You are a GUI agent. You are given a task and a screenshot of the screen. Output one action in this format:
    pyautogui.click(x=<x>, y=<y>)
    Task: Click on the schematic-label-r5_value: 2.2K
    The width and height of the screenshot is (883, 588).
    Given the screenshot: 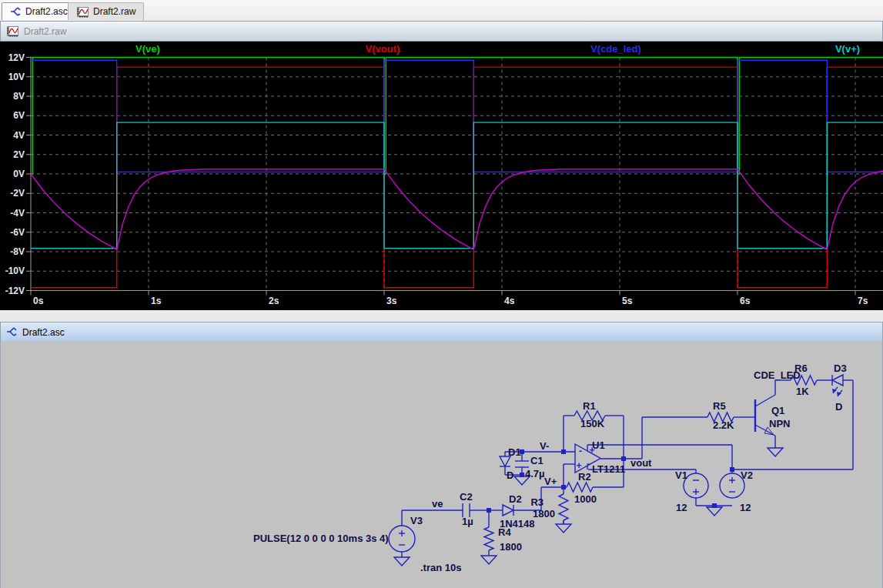 What is the action you would take?
    pyautogui.click(x=724, y=425)
    